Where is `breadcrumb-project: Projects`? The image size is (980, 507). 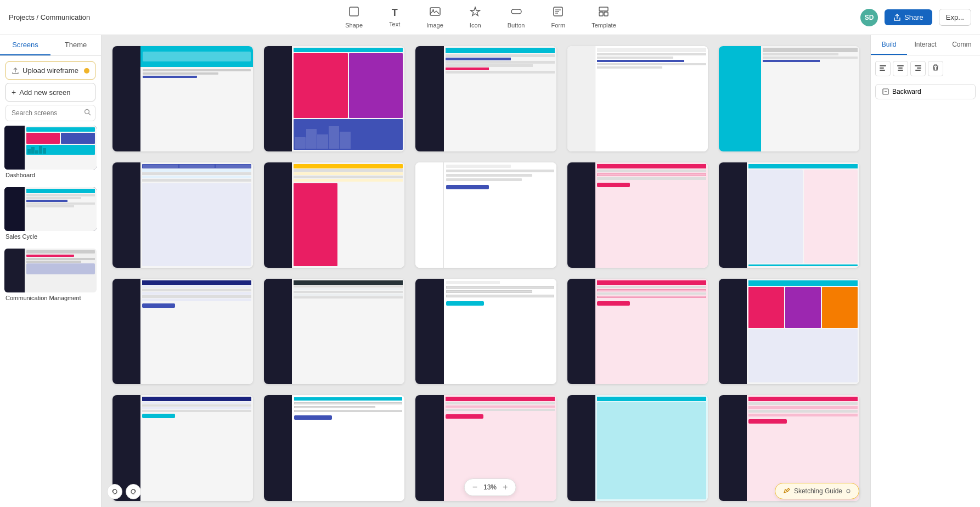 breadcrumb-project: Projects is located at coordinates (22, 18).